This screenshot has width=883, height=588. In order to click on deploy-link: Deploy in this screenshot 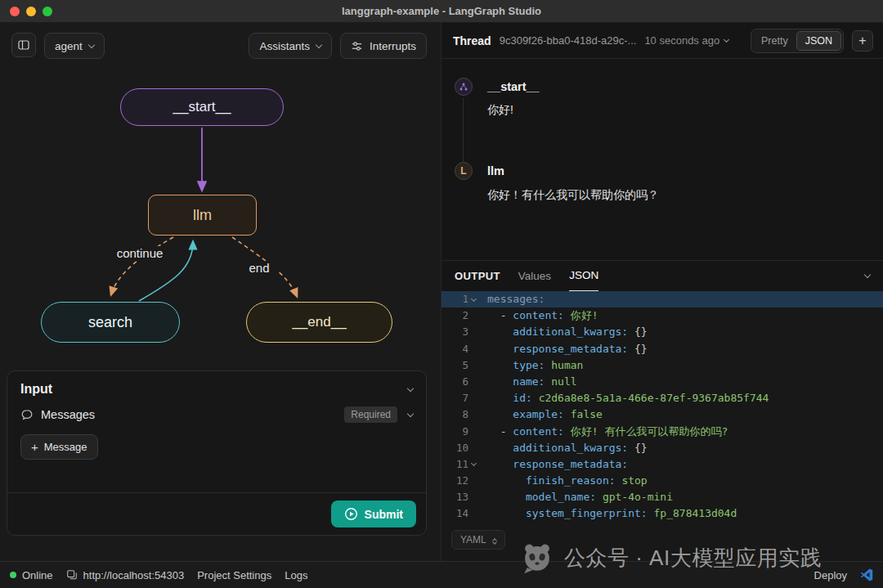, I will do `click(831, 576)`.